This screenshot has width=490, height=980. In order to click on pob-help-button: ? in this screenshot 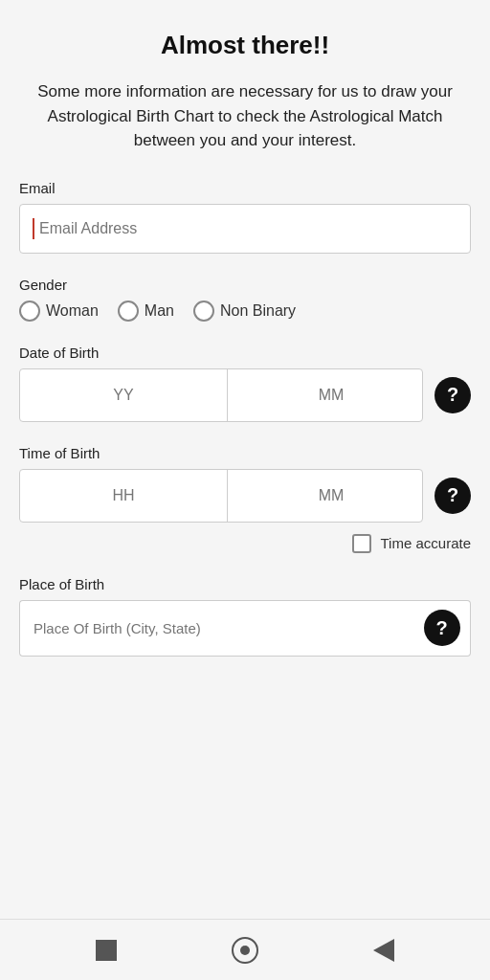, I will do `click(442, 628)`.